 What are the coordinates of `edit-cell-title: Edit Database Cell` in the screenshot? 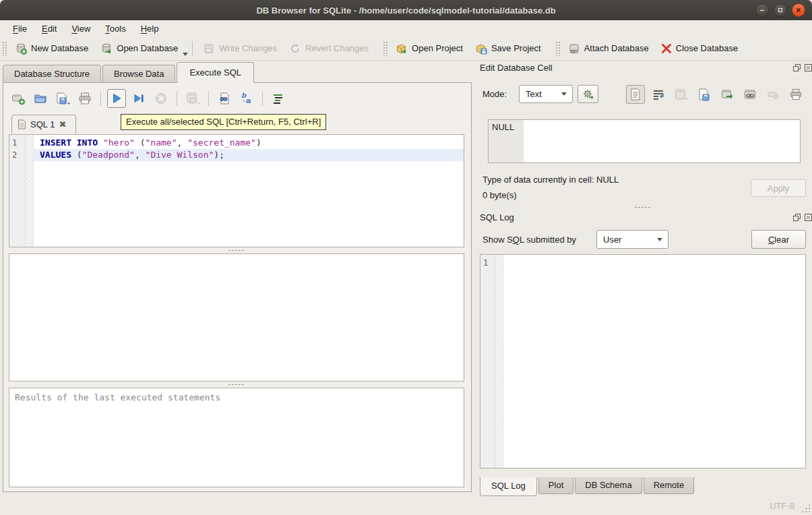 It's located at (516, 67).